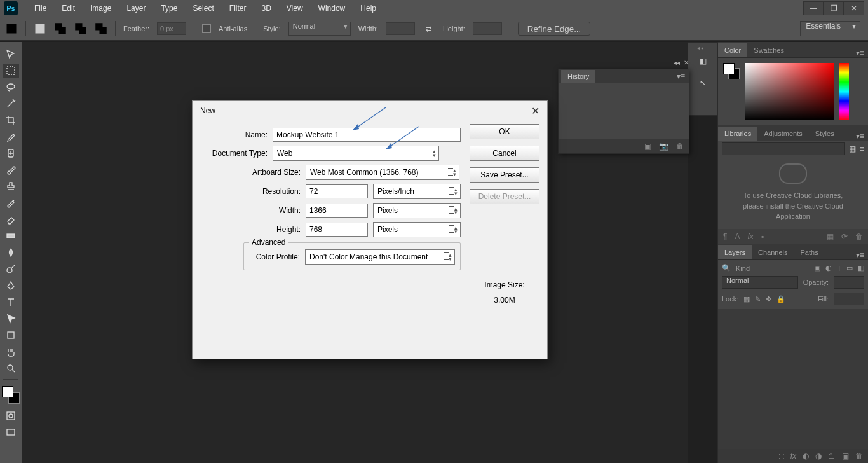 Image resolution: width=868 pixels, height=463 pixels. Describe the element at coordinates (737, 237) in the screenshot. I see `add-char-icon: A` at that location.